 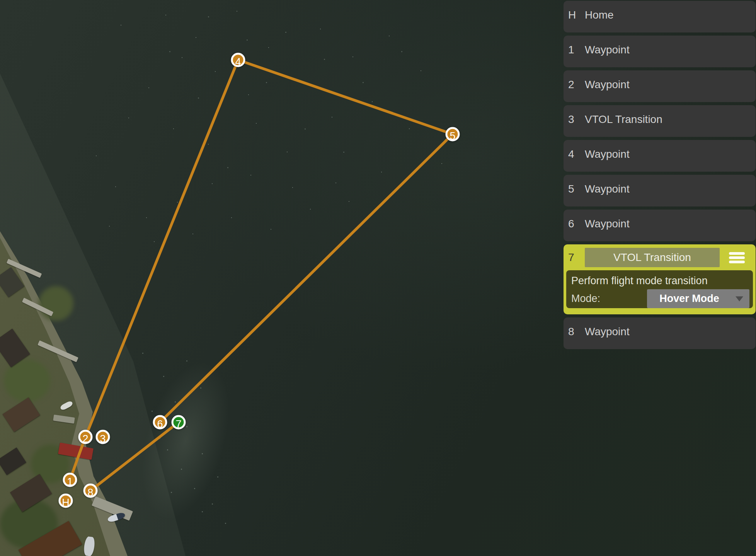 What do you see at coordinates (70, 480) in the screenshot?
I see `map-marker-1: 1` at bounding box center [70, 480].